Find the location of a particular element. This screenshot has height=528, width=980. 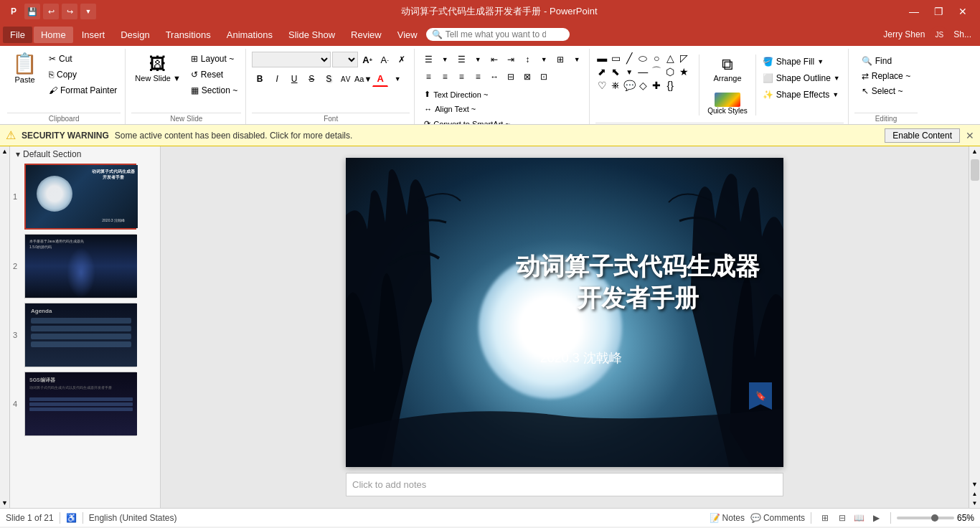

transitions-tab: Transitions is located at coordinates (188, 34).